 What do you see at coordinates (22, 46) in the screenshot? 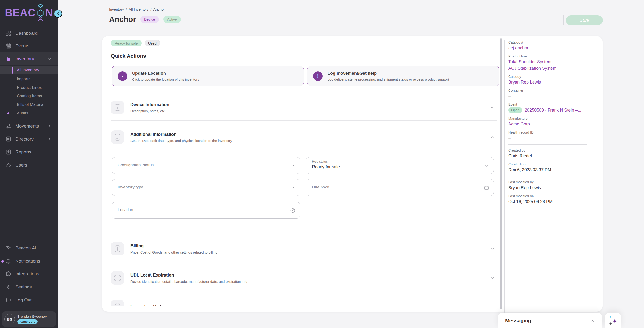
I see `sidebar-item-label: Events` at bounding box center [22, 46].